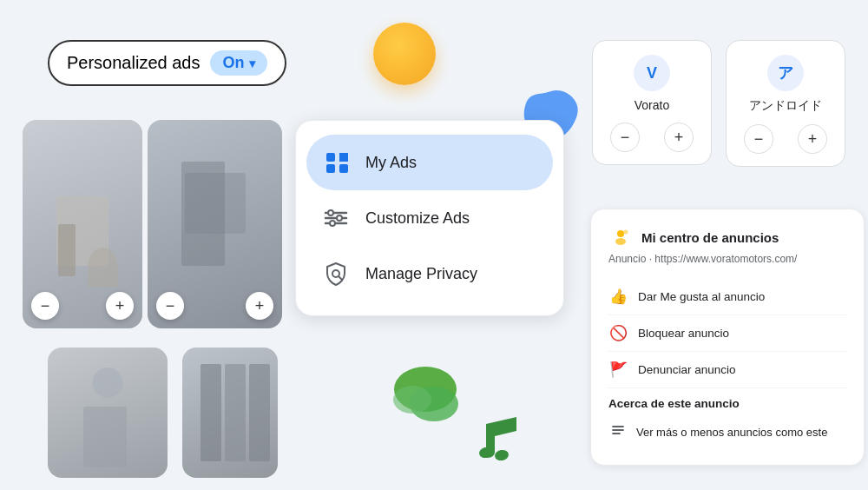  I want to click on menu-item-manage-privacy: Manage Privacy, so click(430, 274).